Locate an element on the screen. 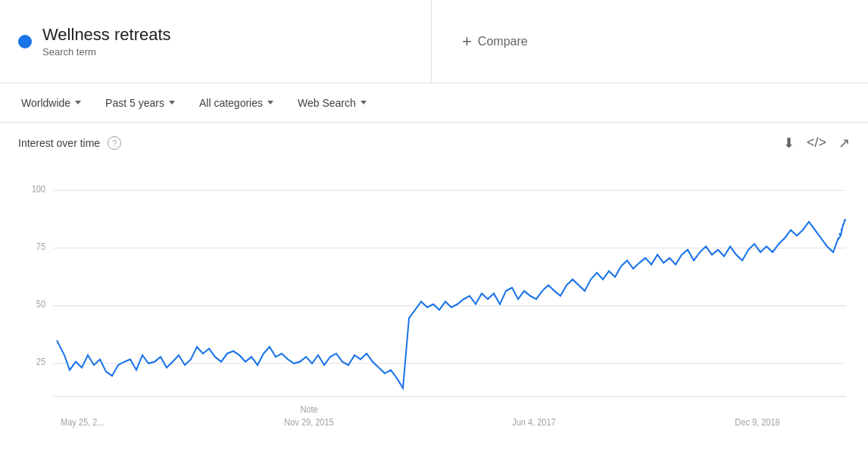 The width and height of the screenshot is (868, 458). svg-text: 25 is located at coordinates (41, 362).